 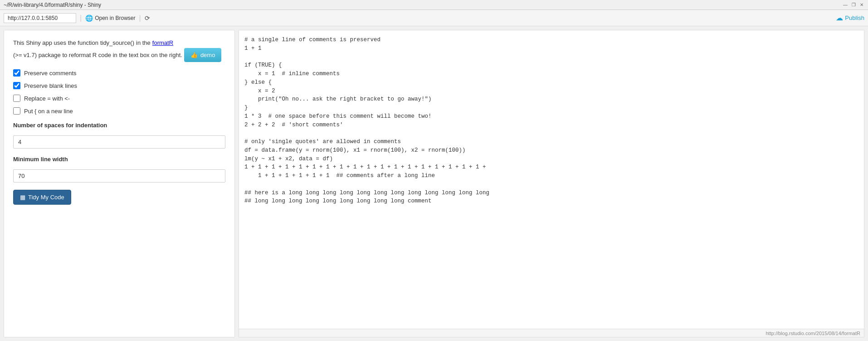 I want to click on status-url: http://blog.rstudio.com/2015/08/14/forma…, so click(x=813, y=333).